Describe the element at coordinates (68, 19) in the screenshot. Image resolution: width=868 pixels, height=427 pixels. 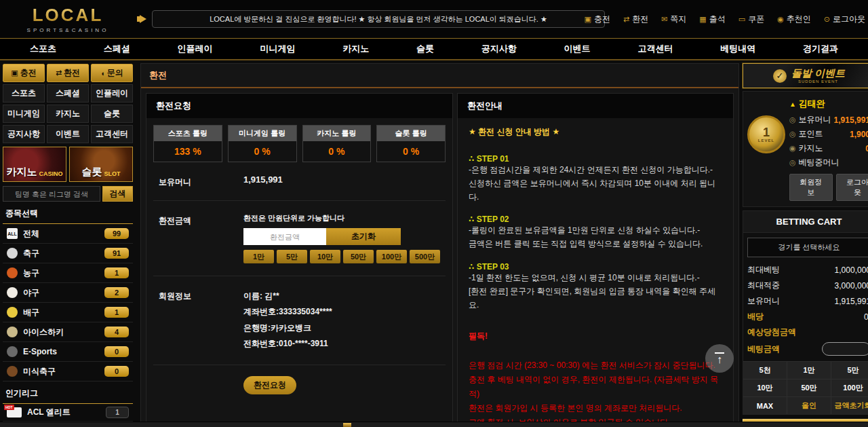
I see `logo: LOCAL SPORTS&CASINO` at that location.